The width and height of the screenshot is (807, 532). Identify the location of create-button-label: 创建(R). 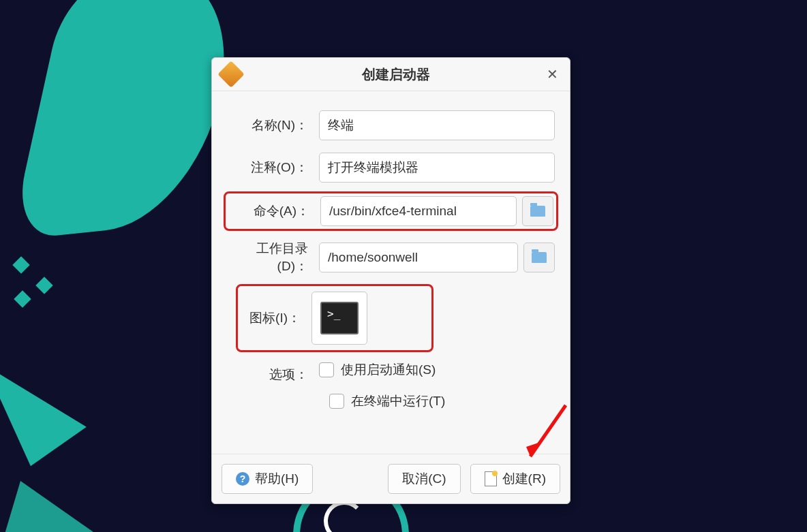
(524, 479).